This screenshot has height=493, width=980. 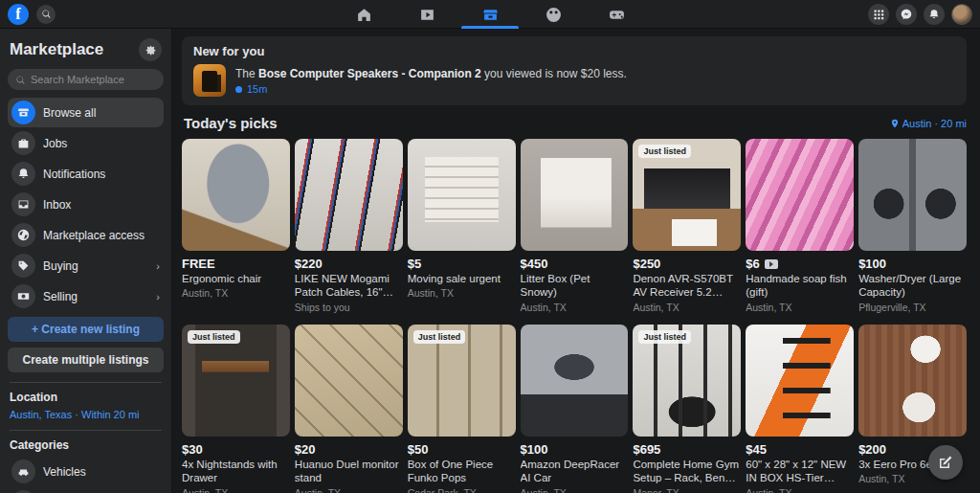 I want to click on listing-price: $45, so click(x=756, y=450).